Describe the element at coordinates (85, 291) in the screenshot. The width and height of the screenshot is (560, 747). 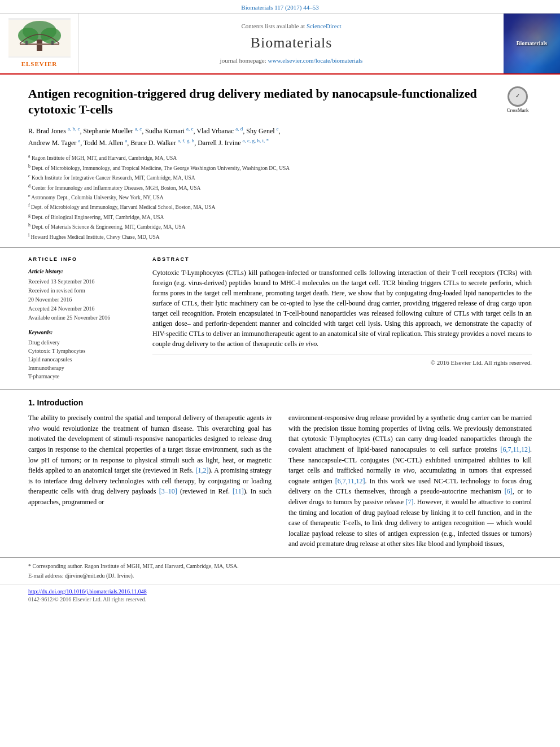
I see `received-revised-label: Received in revised form` at that location.